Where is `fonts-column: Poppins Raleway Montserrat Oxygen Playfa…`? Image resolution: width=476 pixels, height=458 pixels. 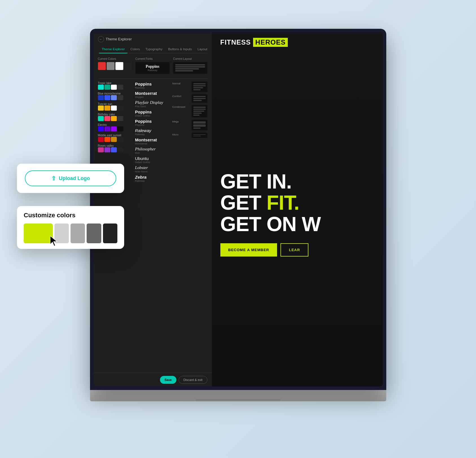
fonts-column: Poppins Raleway Montserrat Oxygen Playfa… is located at coordinates (153, 132).